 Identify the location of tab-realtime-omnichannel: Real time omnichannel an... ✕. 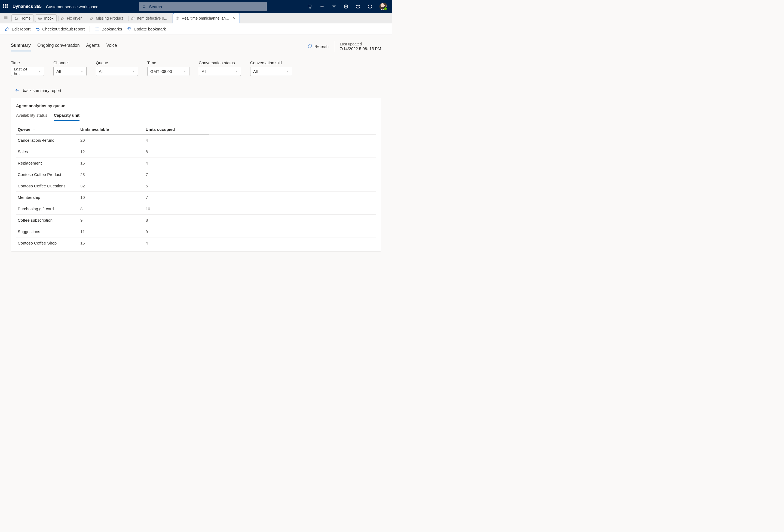
(206, 18).